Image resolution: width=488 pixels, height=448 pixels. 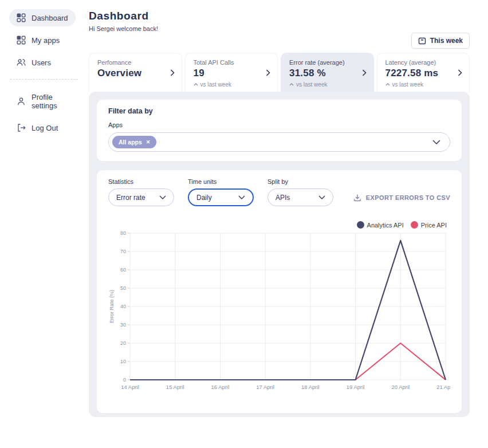 What do you see at coordinates (434, 225) in the screenshot?
I see `legend-label: Price API` at bounding box center [434, 225].